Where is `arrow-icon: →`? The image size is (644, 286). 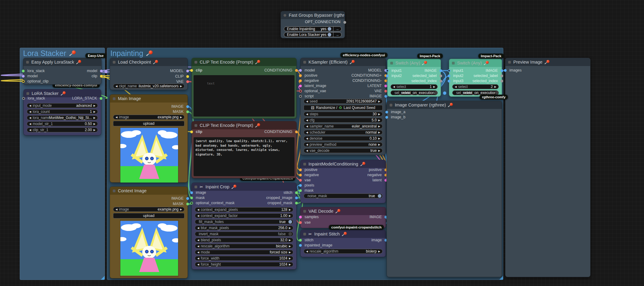 arrow-icon: → is located at coordinates (337, 29).